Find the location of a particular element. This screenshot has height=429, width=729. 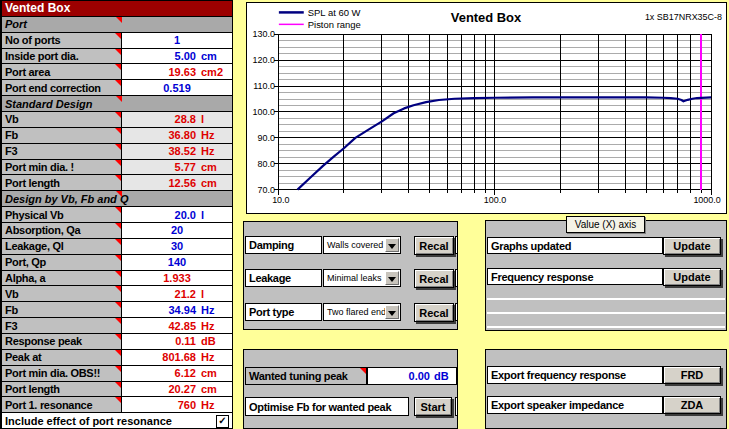

row-value: 0.519 is located at coordinates (177, 88).